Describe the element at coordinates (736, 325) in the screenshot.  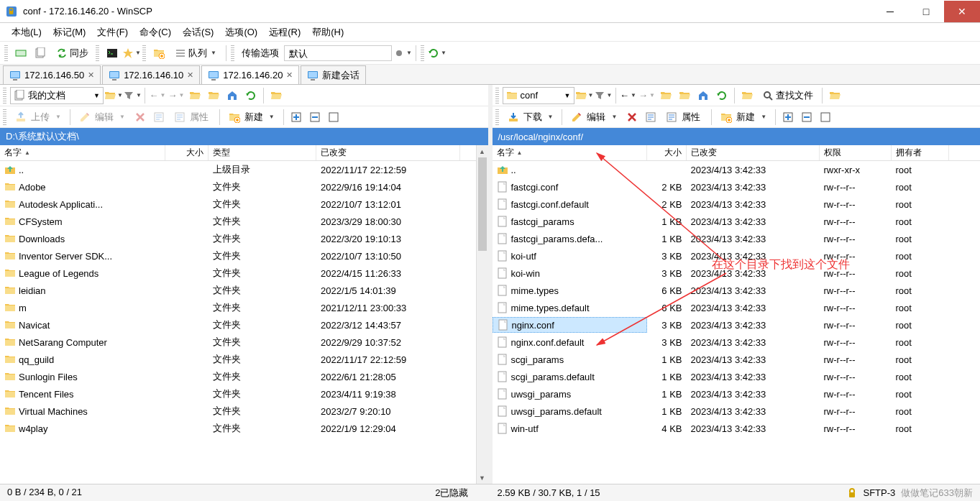
I see `table-row: nginx.conf 3 KB 2023/4/13 3:42:33 rw-r--…` at that location.